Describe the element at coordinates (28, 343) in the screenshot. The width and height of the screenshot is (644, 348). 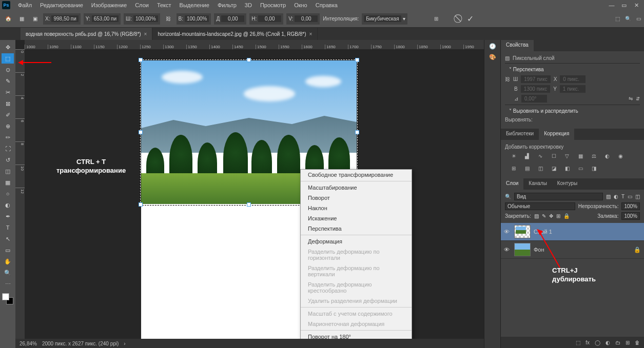
I see `zoom-level: 26,84%` at that location.